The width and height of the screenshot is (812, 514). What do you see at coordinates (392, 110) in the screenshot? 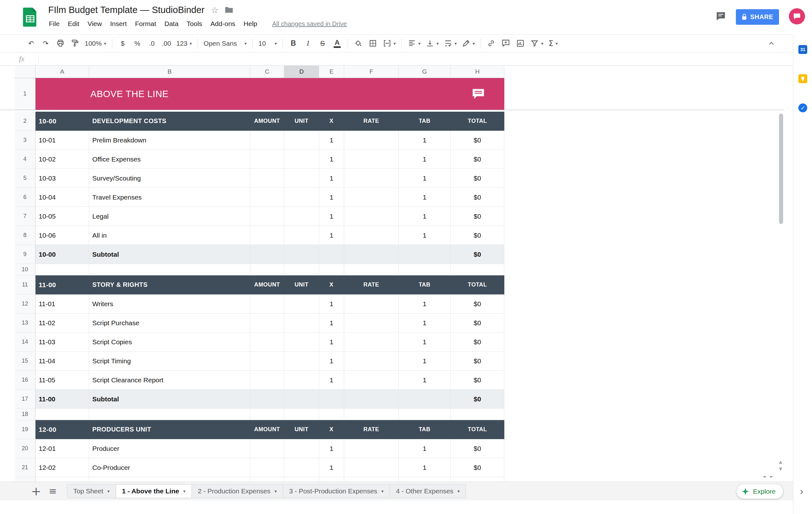
I see `frozen-row-divider` at bounding box center [392, 110].